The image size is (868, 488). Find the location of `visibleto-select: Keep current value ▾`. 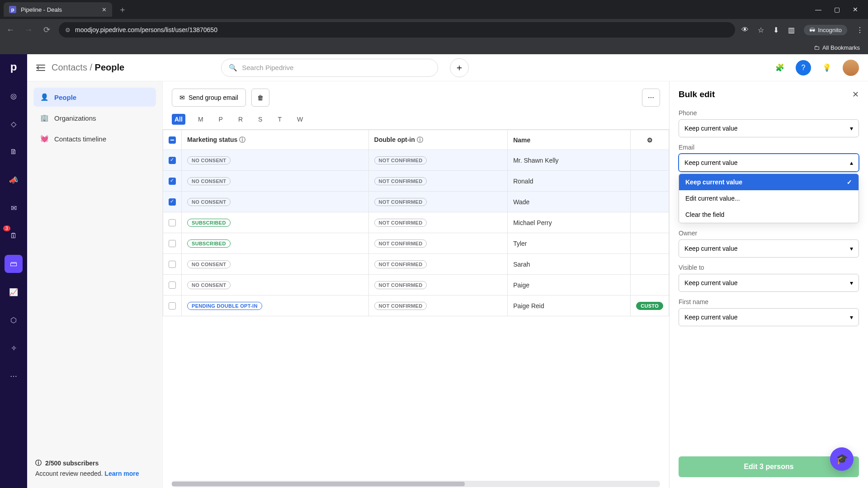

visibleto-select: Keep current value ▾ is located at coordinates (769, 283).